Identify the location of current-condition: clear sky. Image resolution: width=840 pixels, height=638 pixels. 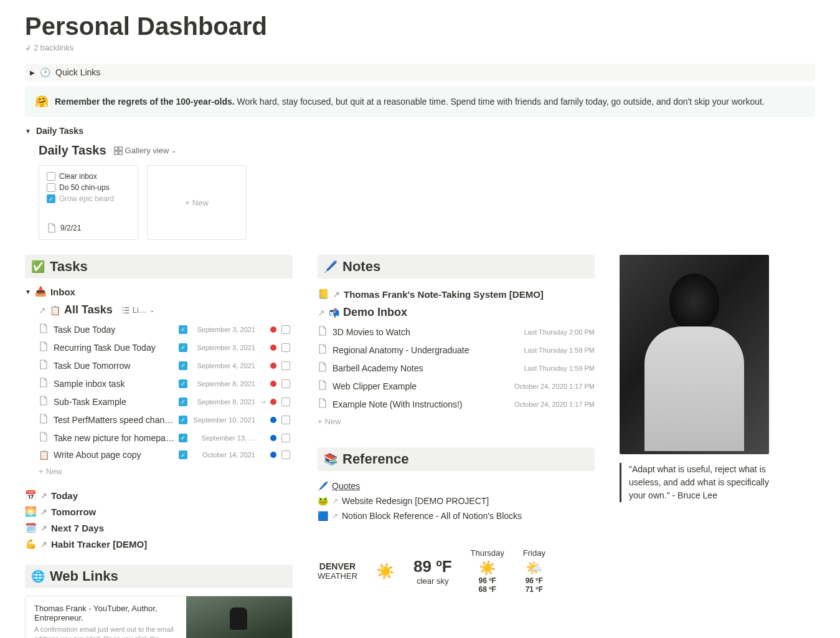
(433, 581).